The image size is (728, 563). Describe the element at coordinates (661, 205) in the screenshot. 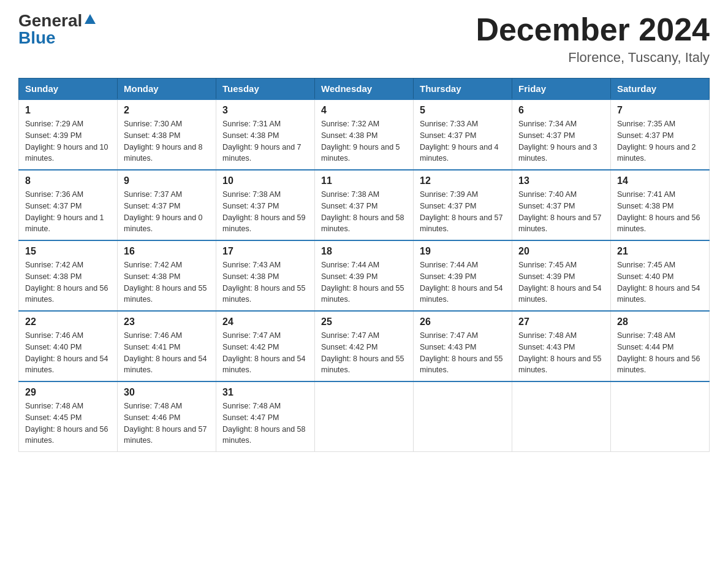

I see `calendar-cell: 14 Sunrise: 7:41 AM Sunset: 4:38 PM Dayl…` at that location.